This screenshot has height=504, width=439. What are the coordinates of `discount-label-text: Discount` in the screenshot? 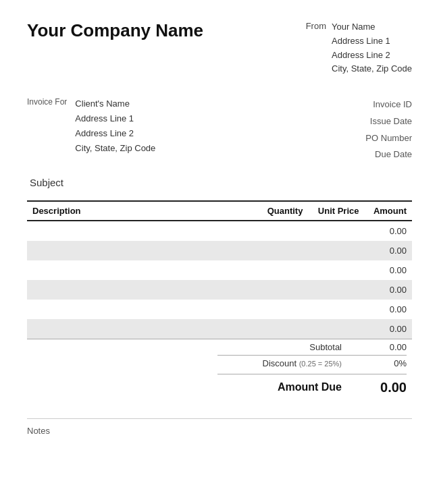 It's located at (280, 363).